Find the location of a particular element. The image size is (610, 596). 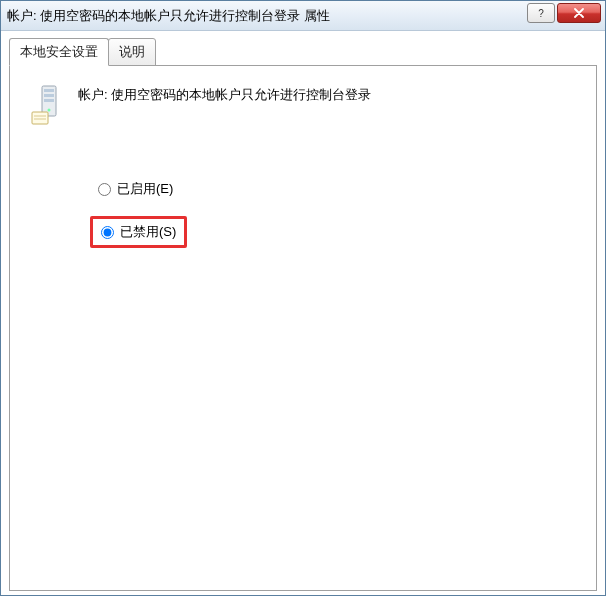

close-button is located at coordinates (579, 13).